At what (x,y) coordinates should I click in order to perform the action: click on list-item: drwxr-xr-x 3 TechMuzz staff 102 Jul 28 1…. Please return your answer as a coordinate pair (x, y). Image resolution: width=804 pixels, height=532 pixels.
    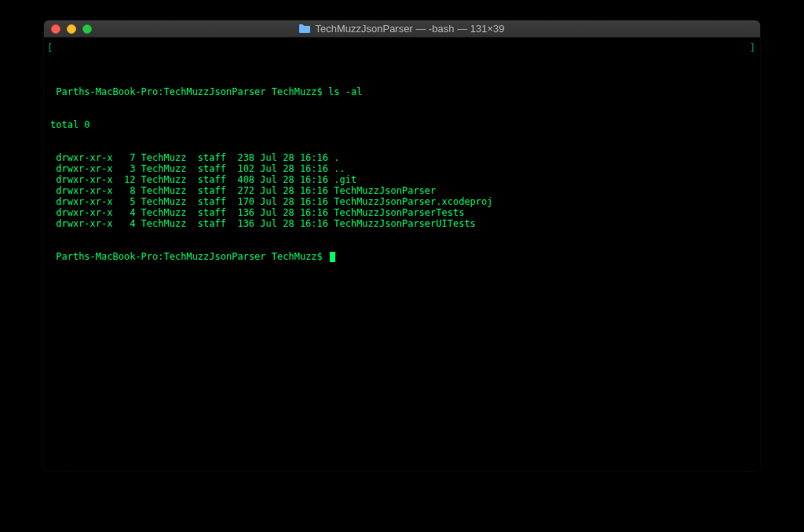
    Looking at the image, I should click on (402, 169).